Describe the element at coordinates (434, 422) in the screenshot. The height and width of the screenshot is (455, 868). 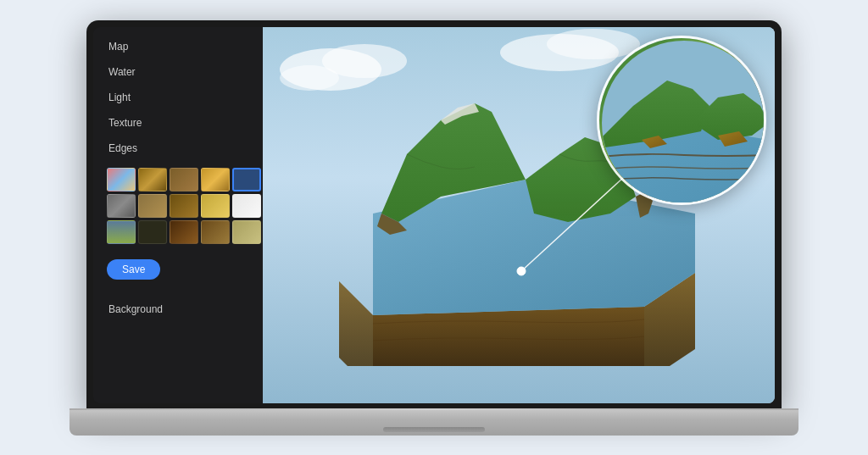
I see `laptop-base` at that location.